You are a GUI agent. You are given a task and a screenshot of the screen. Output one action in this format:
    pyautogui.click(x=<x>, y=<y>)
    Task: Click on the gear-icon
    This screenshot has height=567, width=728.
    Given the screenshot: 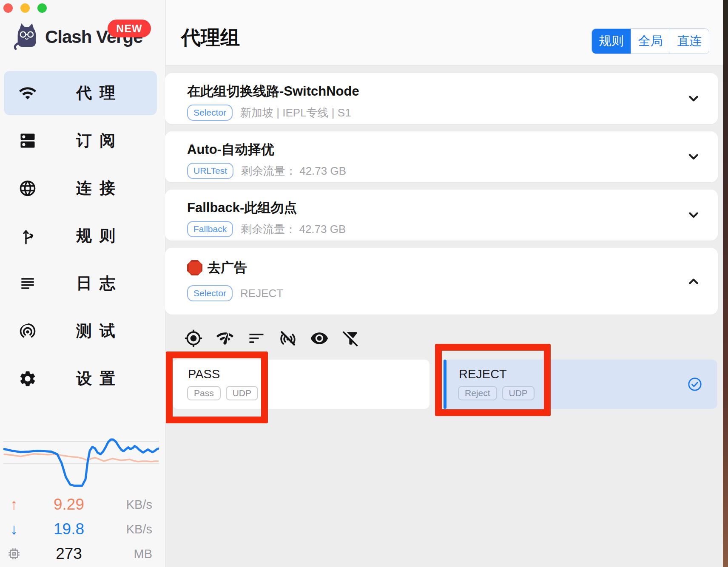 What is the action you would take?
    pyautogui.click(x=28, y=379)
    